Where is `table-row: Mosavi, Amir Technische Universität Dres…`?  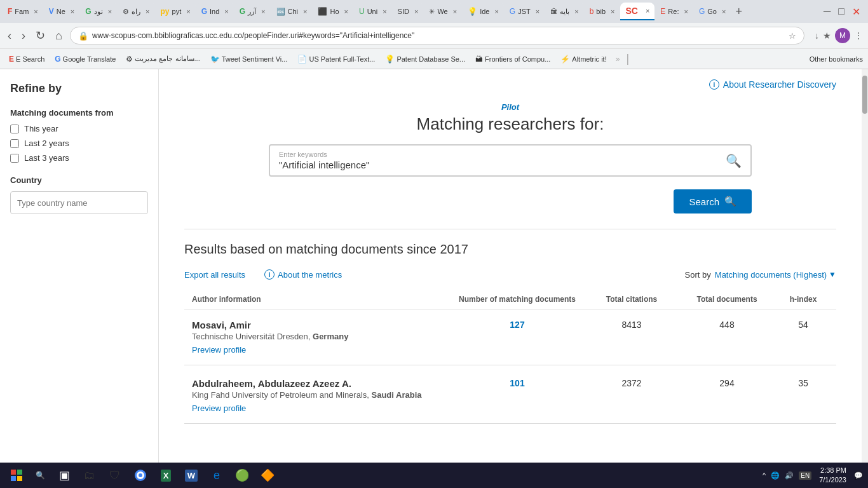 table-row: Mosavi, Amir Technische Universität Dres… is located at coordinates (510, 337).